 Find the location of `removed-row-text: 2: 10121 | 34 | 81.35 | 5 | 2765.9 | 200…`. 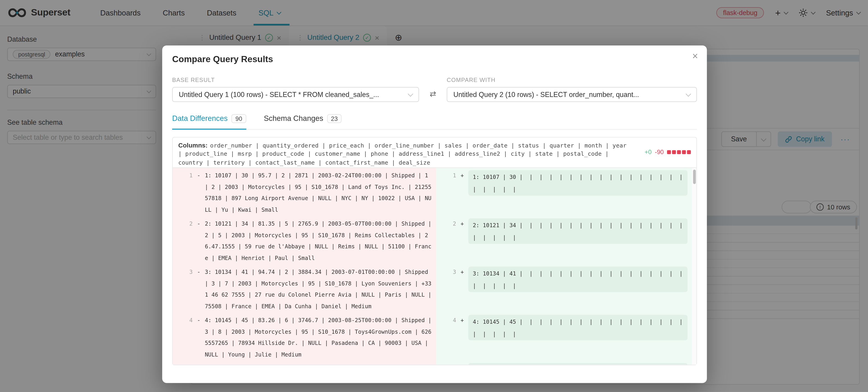

removed-row-text: 2: 10121 | 34 | 81.35 | 5 | 2765.9 | 200… is located at coordinates (321, 241).